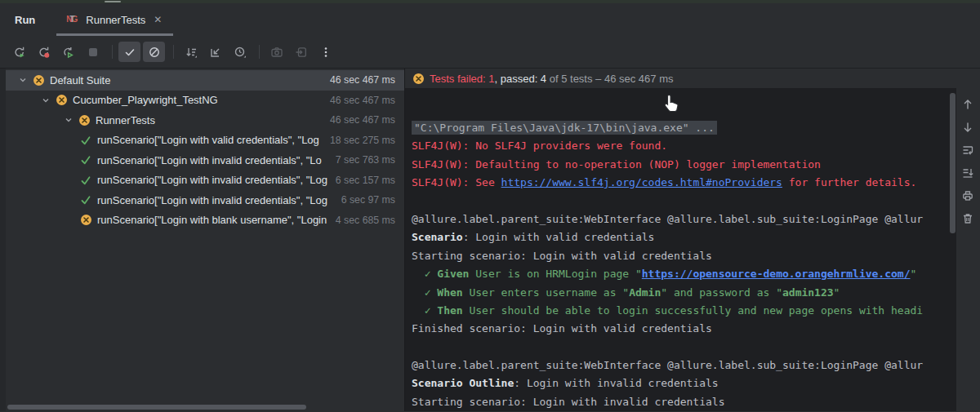  What do you see at coordinates (186, 80) in the screenshot?
I see `test-name: Default Suite` at bounding box center [186, 80].